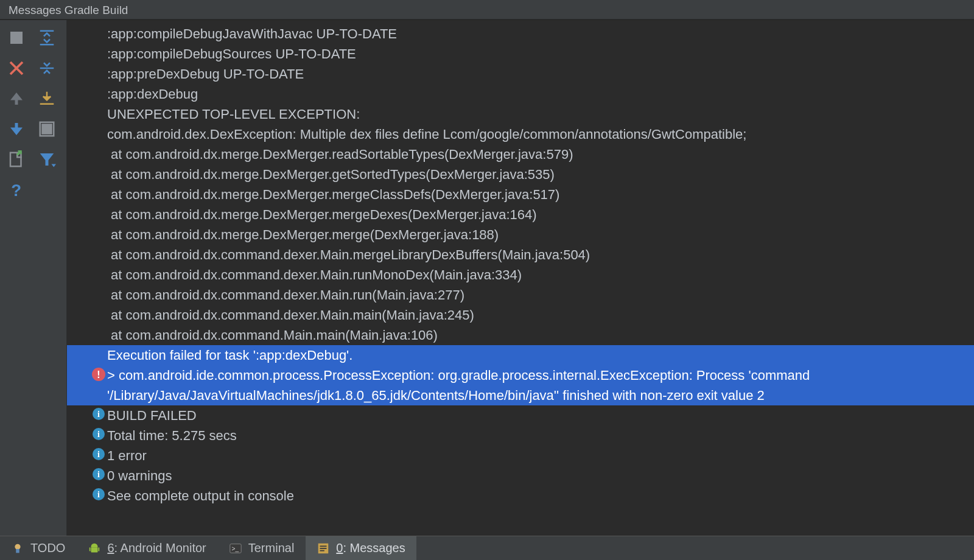 The image size is (974, 560). I want to click on output-line: :app:dexDebug, so click(520, 94).